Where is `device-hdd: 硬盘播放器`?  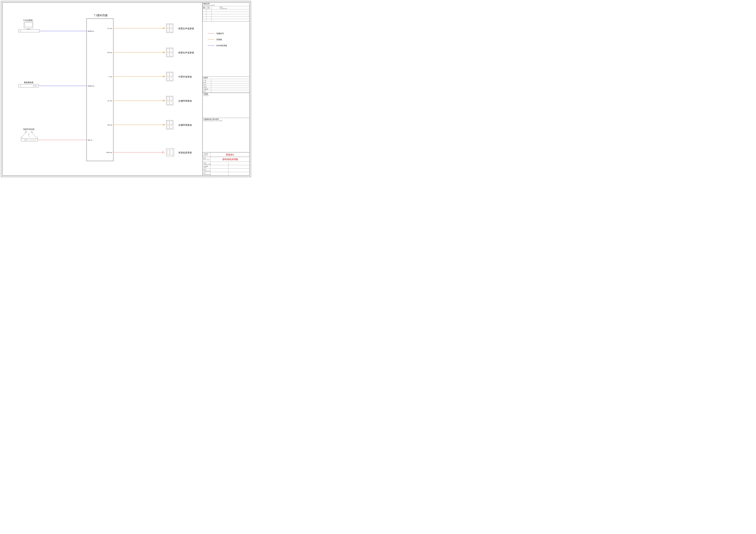 device-hdd: 硬盘播放器 is located at coordinates (29, 84).